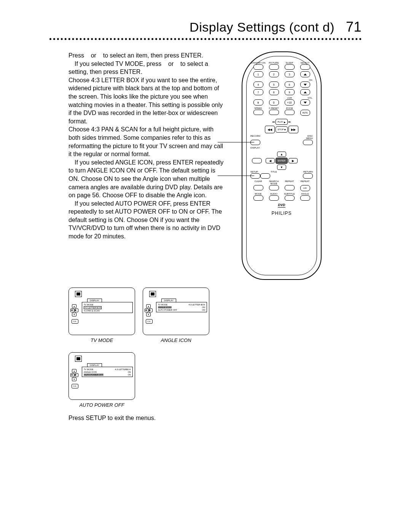 This screenshot has height=532, width=411. What do you see at coordinates (206, 29) in the screenshot?
I see `page-header: Display Settings (cont d) 71` at bounding box center [206, 29].